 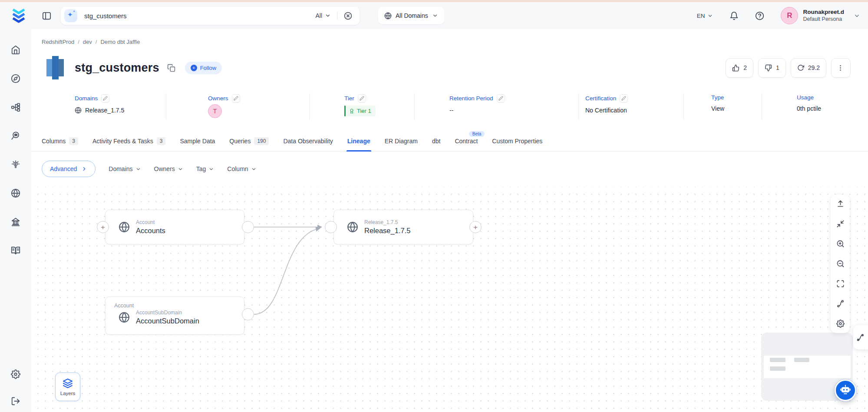 I want to click on fullscreen-icon, so click(x=841, y=284).